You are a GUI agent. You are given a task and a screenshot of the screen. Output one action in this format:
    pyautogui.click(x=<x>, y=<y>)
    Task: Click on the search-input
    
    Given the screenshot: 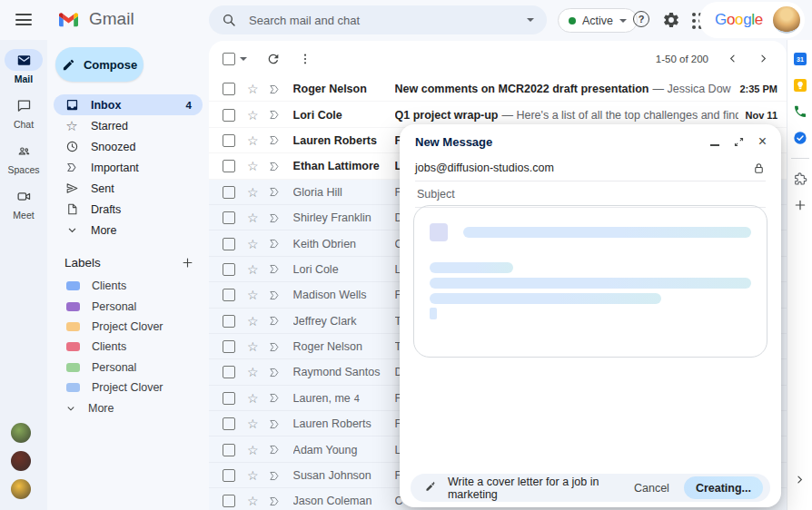 What is the action you would take?
    pyautogui.click(x=387, y=20)
    